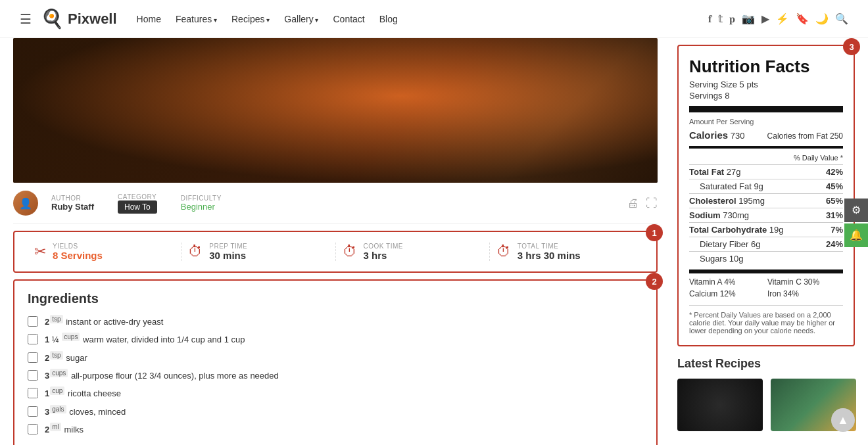  Describe the element at coordinates (766, 364) in the screenshot. I see `latest-recipes-title: Latest Recipes` at that location.